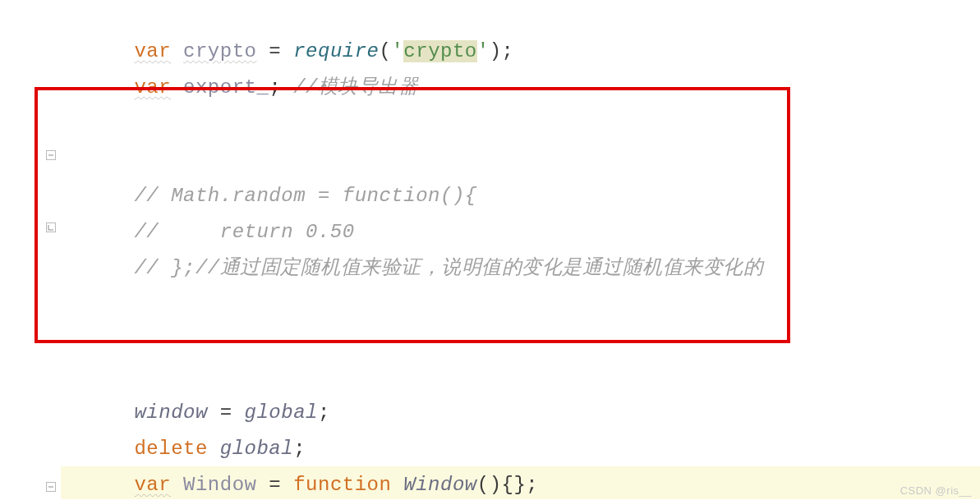 The width and height of the screenshot is (980, 500). Describe the element at coordinates (521, 234) in the screenshot. I see `code-line: // };//通过固定随机值来验证，说明值的变化是通过随机值来变化的` at that location.